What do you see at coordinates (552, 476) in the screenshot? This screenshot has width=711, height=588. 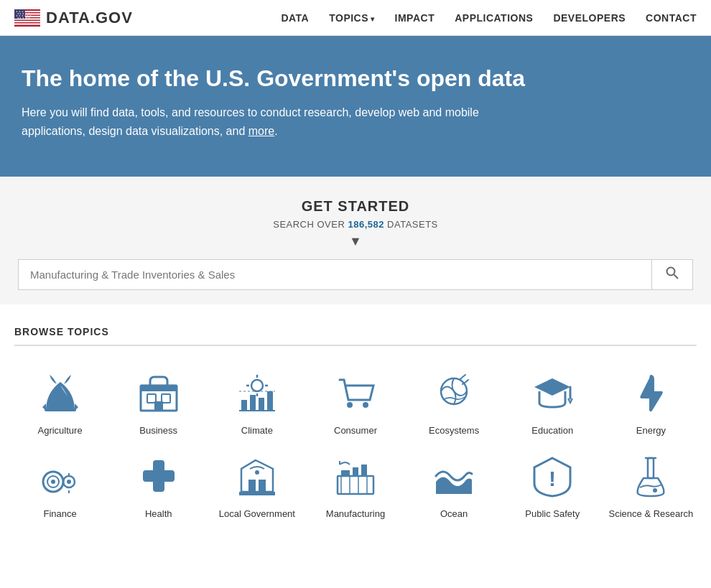 I see `public-safety-icon: !` at bounding box center [552, 476].